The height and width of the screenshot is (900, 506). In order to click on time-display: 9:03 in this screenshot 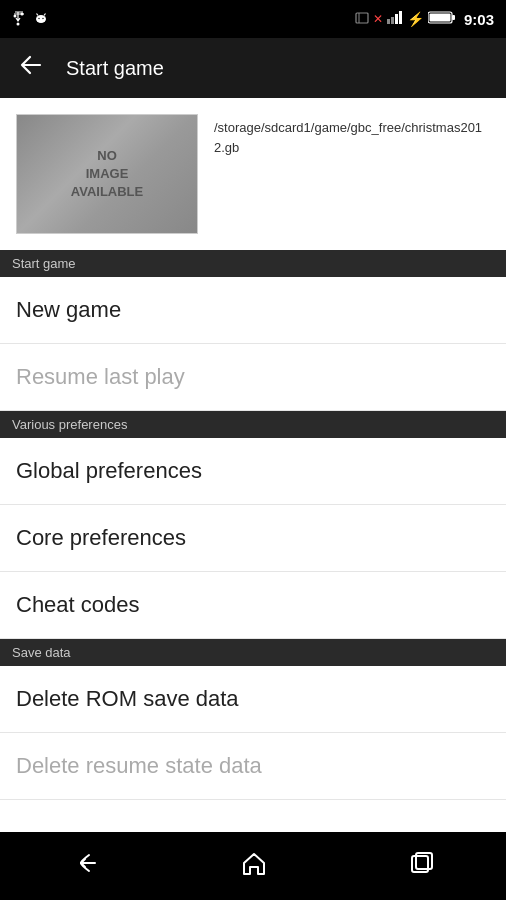, I will do `click(479, 20)`.